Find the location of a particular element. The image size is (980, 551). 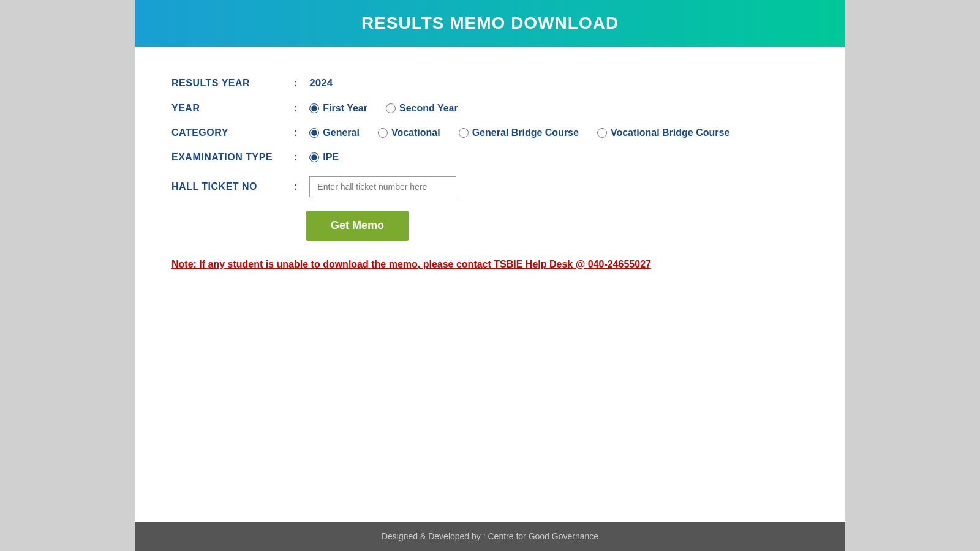

results-year-colon: : is located at coordinates (295, 83).